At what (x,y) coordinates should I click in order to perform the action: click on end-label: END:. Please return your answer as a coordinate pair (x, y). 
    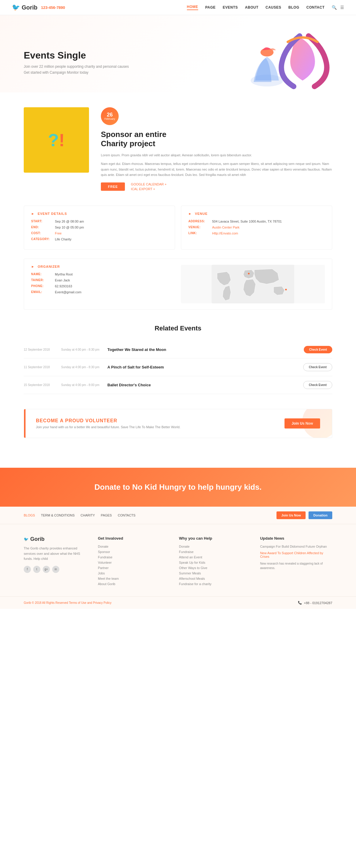
    Looking at the image, I should click on (42, 227).